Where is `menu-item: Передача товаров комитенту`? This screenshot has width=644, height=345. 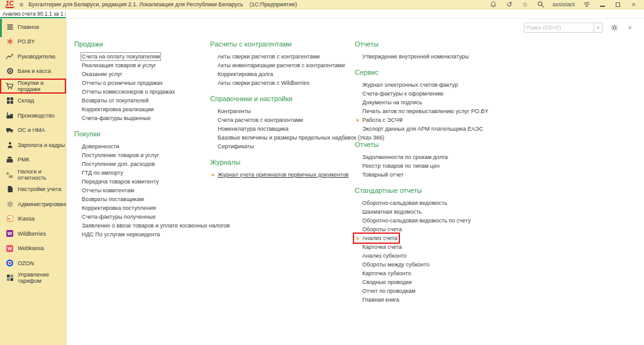
menu-item: Передача товаров комитенту is located at coordinates (141, 182).